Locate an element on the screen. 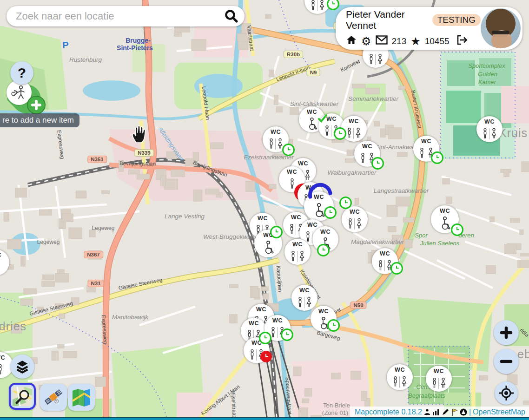  confirmed-check-badge is located at coordinates (323, 118).